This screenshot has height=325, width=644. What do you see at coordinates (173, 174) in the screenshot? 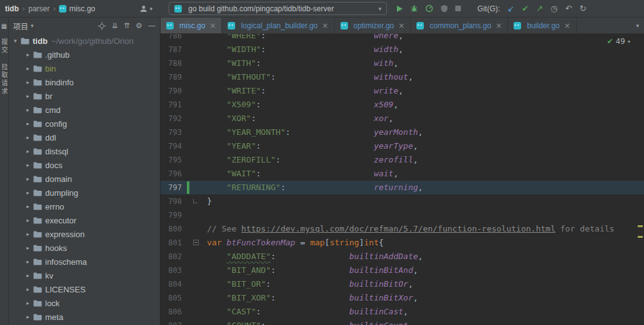
I see `line-number: 796` at bounding box center [173, 174].